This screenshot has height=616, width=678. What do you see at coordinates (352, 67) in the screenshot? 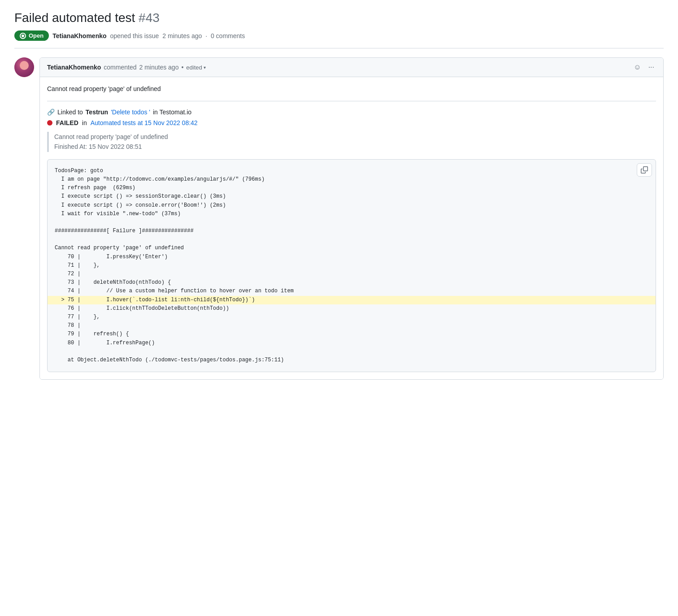
I see `comment-header: TetianaKhomenko commented 2 minutes ago …` at bounding box center [352, 67].